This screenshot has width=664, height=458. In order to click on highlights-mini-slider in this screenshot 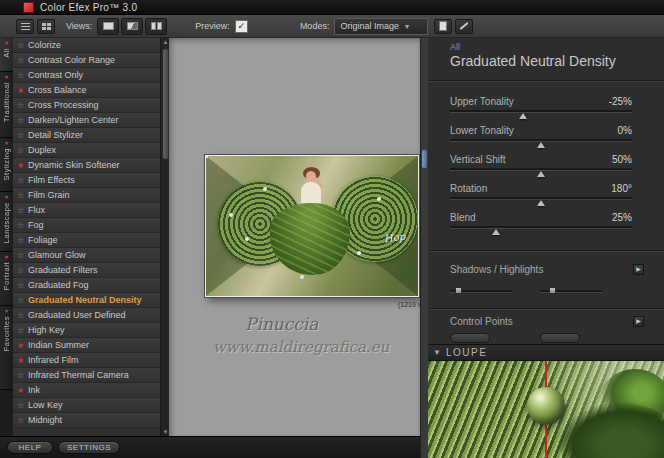, I will do `click(571, 291)`.